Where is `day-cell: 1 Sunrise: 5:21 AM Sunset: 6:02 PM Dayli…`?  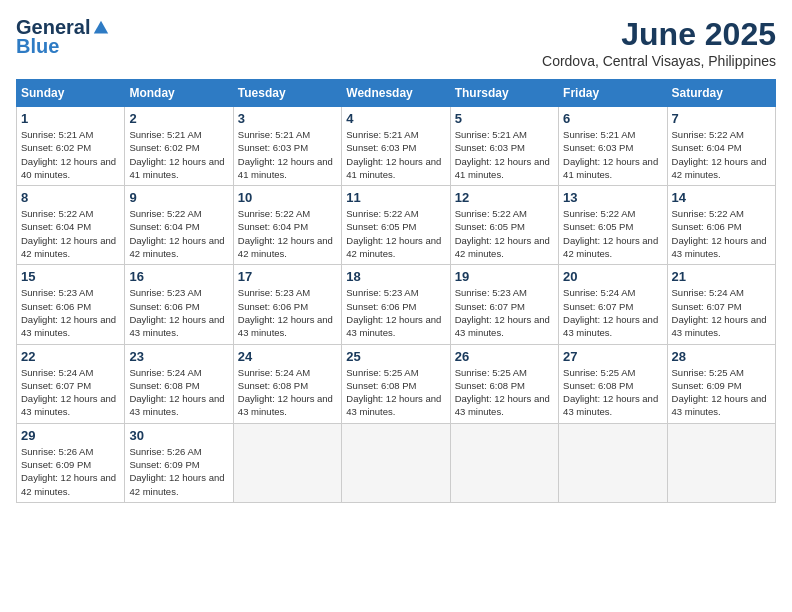 day-cell: 1 Sunrise: 5:21 AM Sunset: 6:02 PM Dayli… is located at coordinates (71, 146).